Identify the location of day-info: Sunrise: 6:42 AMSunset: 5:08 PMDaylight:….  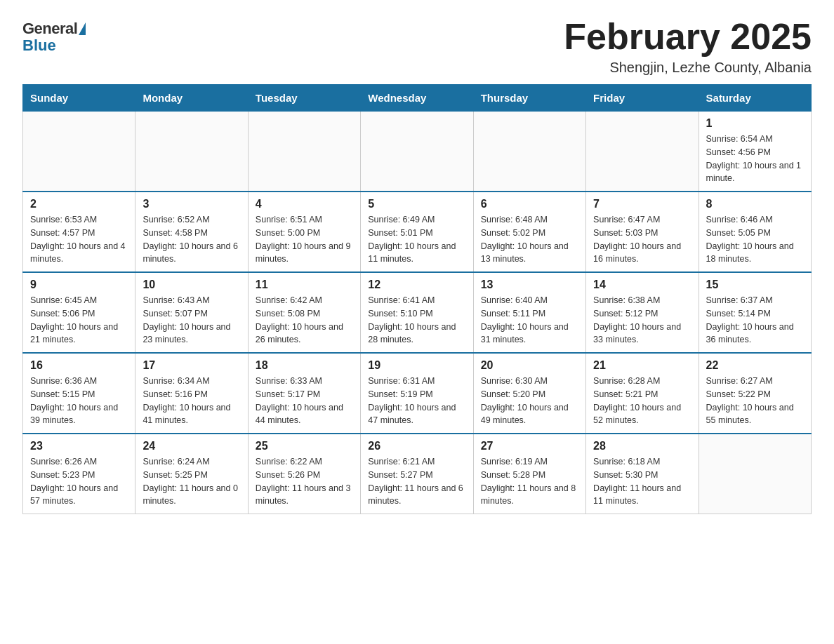
(305, 320).